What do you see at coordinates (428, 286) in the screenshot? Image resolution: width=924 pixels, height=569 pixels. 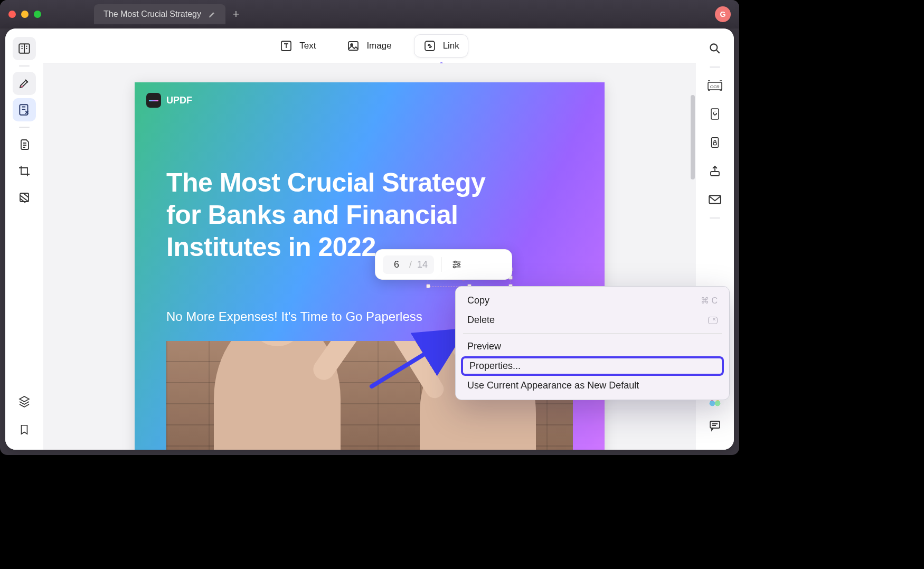 I see `resize-handle` at bounding box center [428, 286].